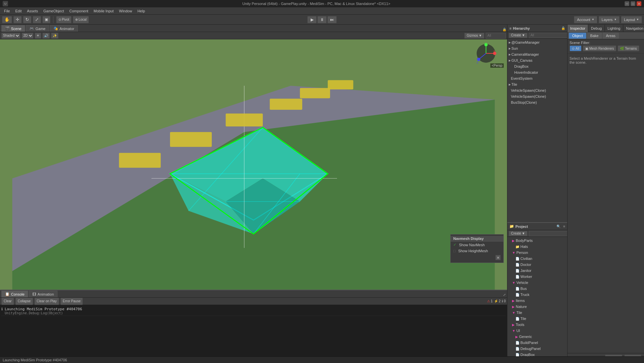 This screenshot has height=363, width=644. What do you see at coordinates (537, 84) in the screenshot?
I see `hierarchy-item-tile: ▶ Tile` at bounding box center [537, 84].